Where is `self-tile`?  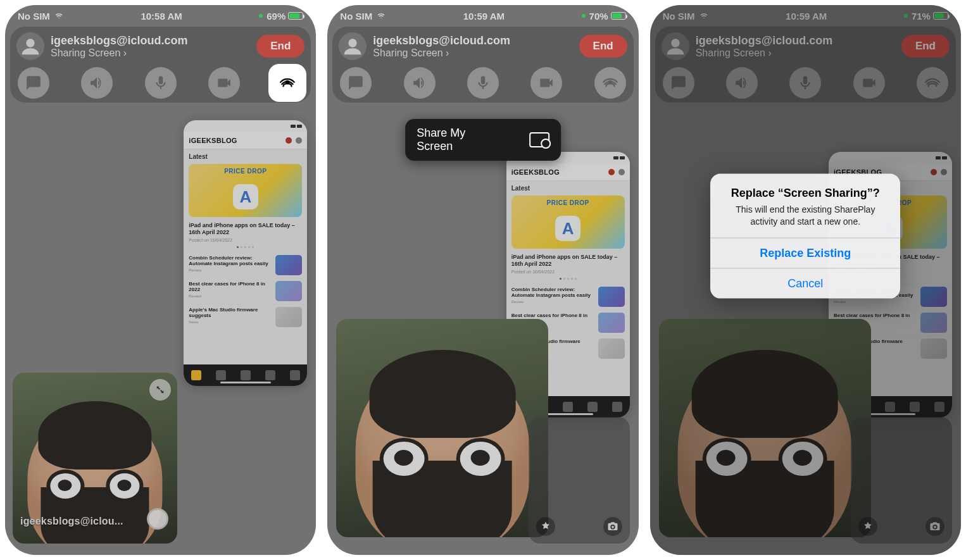
self-tile is located at coordinates (579, 480).